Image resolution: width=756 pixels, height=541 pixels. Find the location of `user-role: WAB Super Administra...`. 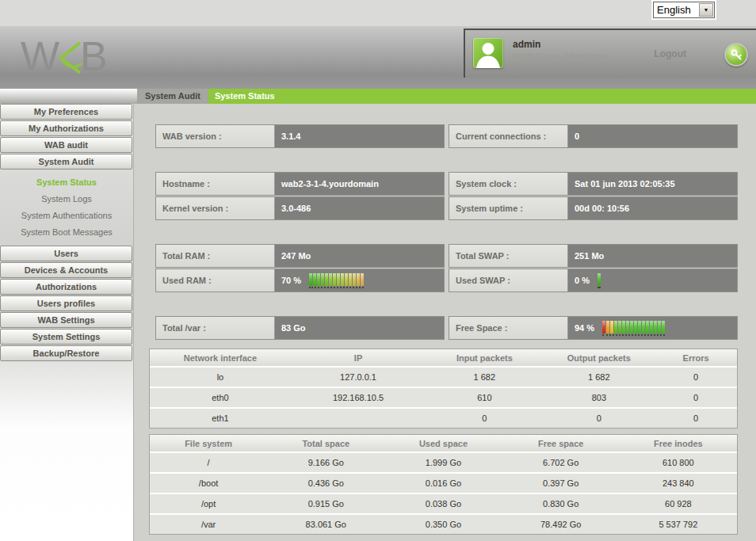

user-role: WAB Super Administra... is located at coordinates (564, 56).